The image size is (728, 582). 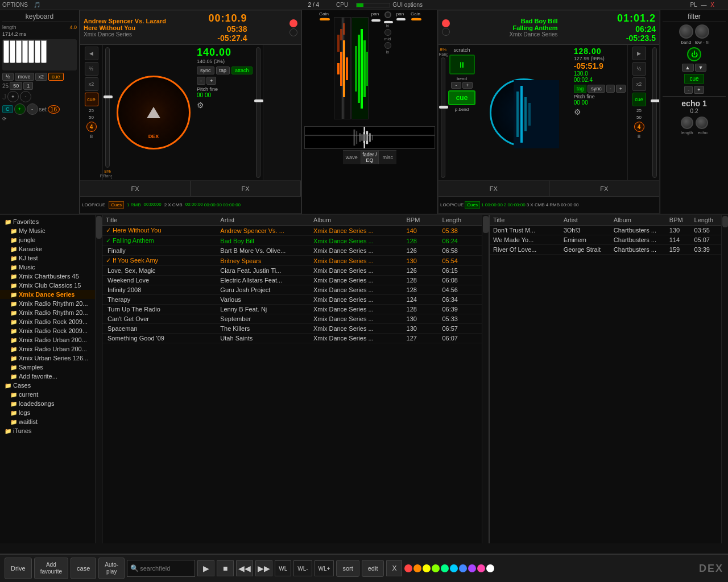 I want to click on right-scrollbar-thumb, so click(x=725, y=222).